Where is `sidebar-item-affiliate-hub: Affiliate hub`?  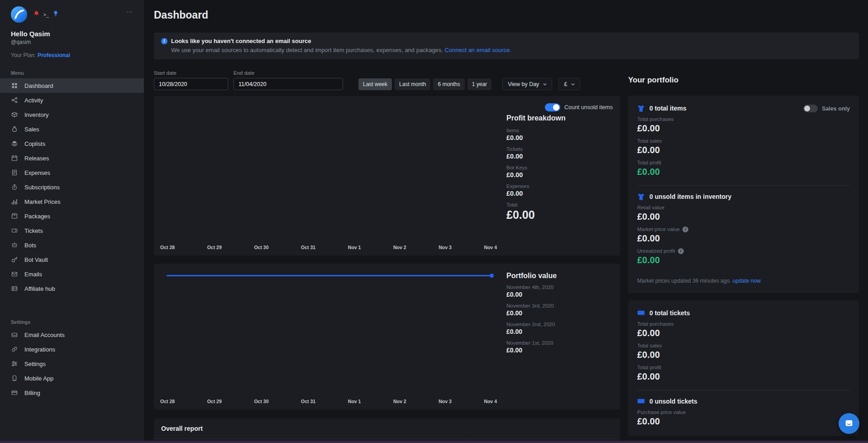
sidebar-item-affiliate-hub: Affiliate hub is located at coordinates (72, 289).